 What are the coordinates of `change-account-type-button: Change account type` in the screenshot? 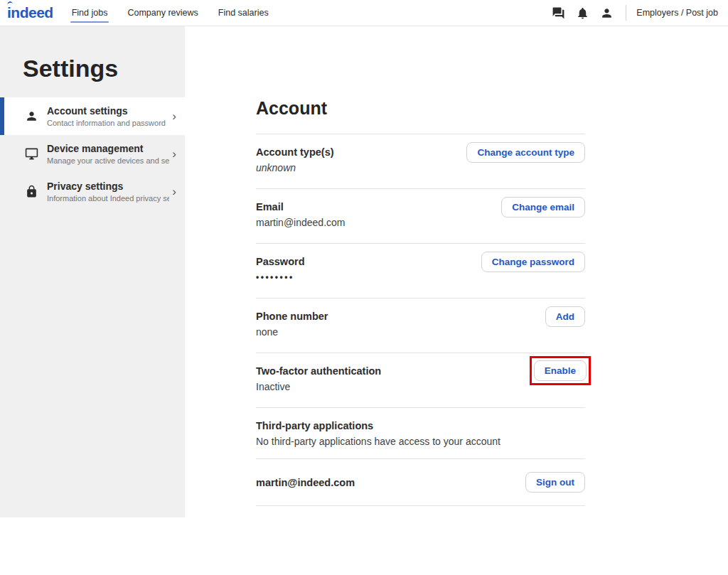 It's located at (526, 152).